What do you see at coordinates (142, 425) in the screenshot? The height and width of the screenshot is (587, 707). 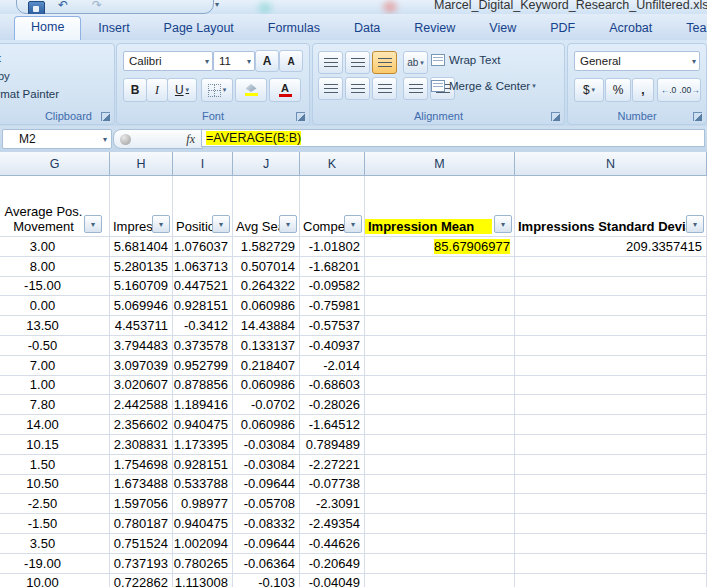 I see `cell-H11: 2.356602` at bounding box center [142, 425].